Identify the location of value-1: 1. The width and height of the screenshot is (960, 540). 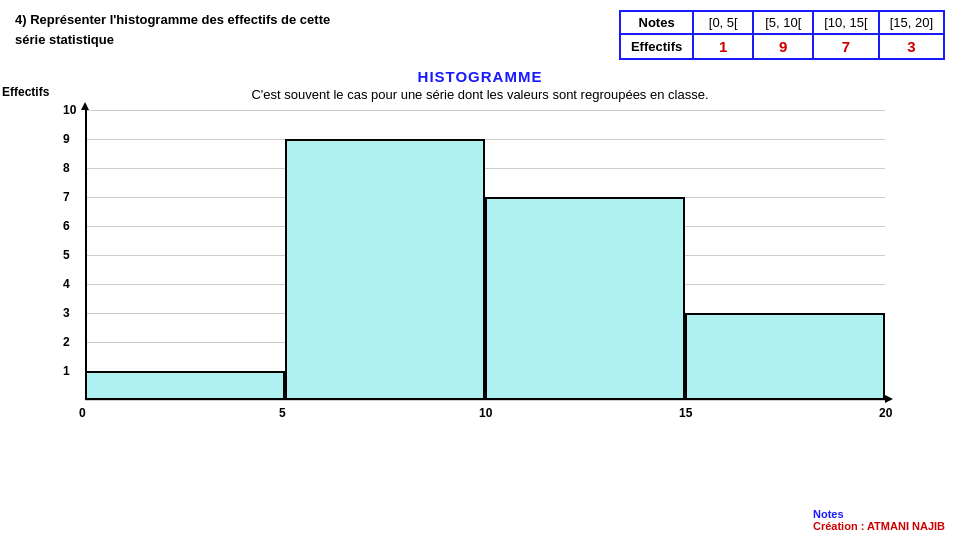
(723, 46).